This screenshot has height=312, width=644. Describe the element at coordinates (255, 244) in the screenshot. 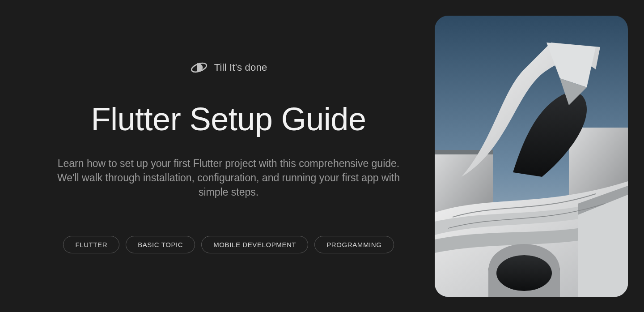

I see `tag-mobile-development: MOBILE DEVELOPMENT` at that location.